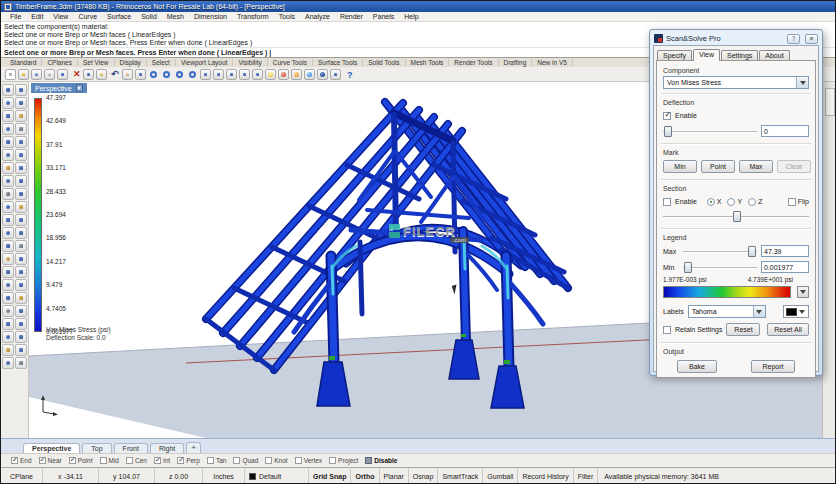  I want to click on osnap-toggle: Disable, so click(381, 460).